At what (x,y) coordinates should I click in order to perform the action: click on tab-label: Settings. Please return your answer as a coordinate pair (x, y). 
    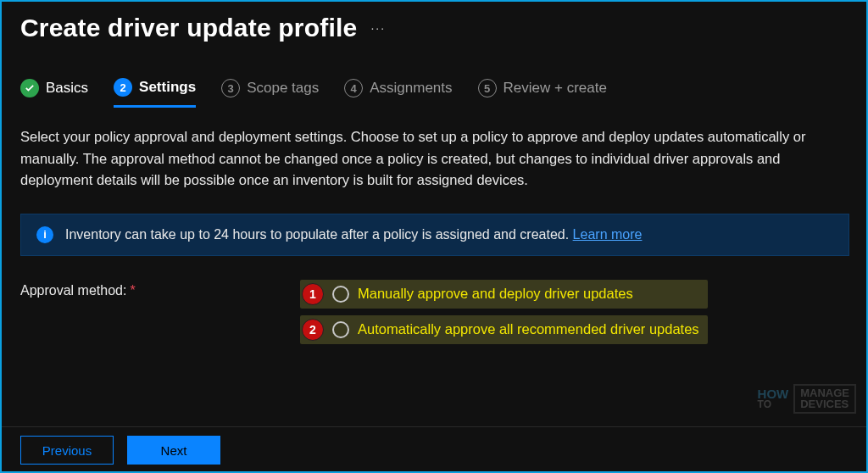
    Looking at the image, I should click on (168, 87).